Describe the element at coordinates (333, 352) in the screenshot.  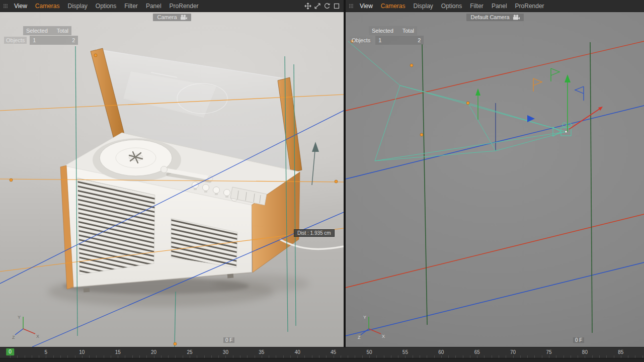
I see `timeline-tick: 45` at that location.